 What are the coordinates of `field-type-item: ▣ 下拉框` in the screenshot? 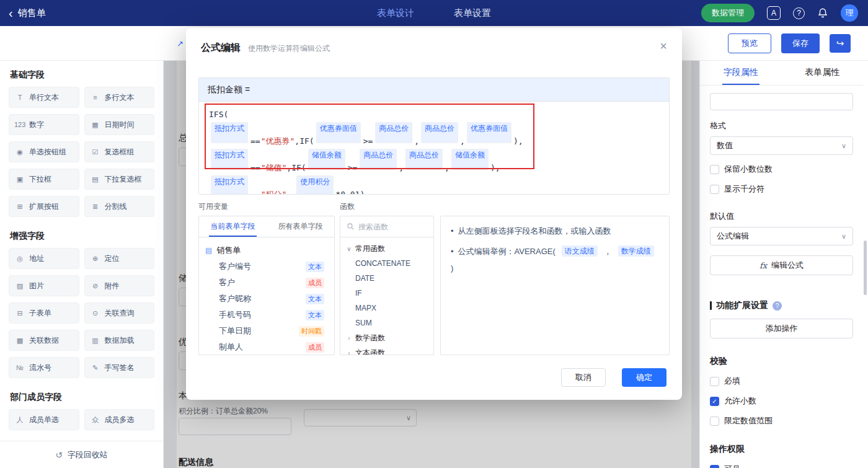 It's located at (44, 179).